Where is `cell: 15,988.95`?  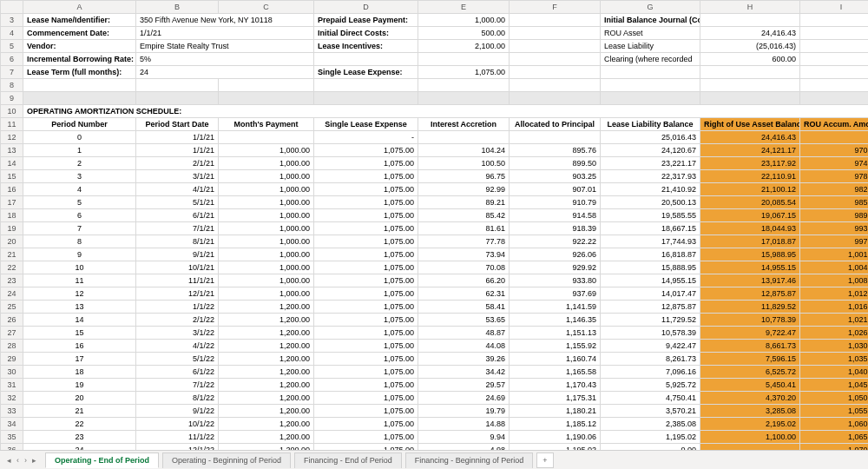
cell: 15,988.95 is located at coordinates (750, 255).